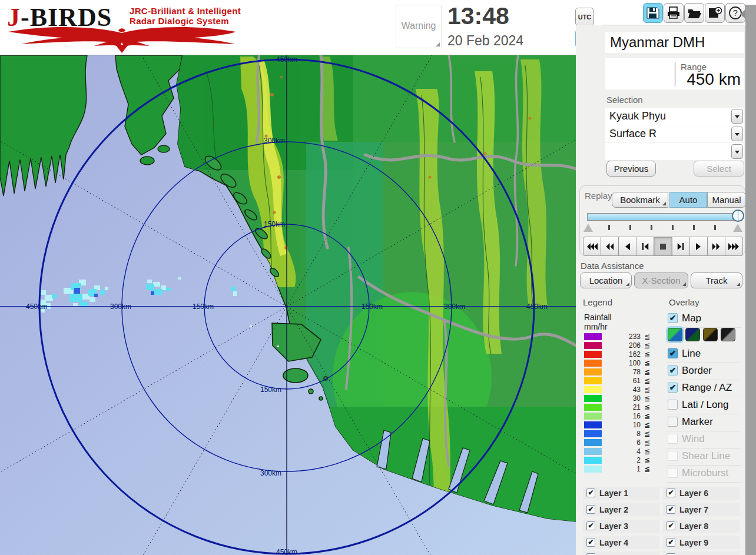  What do you see at coordinates (694, 227) in the screenshot?
I see `slider-tick` at bounding box center [694, 227].